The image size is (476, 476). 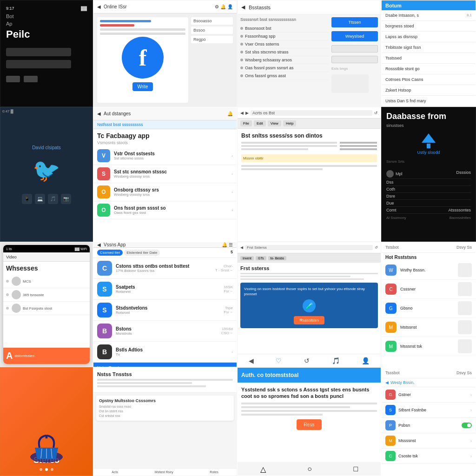 I want to click on list-item-16-3: P Psbsn, so click(x=429, y=426).